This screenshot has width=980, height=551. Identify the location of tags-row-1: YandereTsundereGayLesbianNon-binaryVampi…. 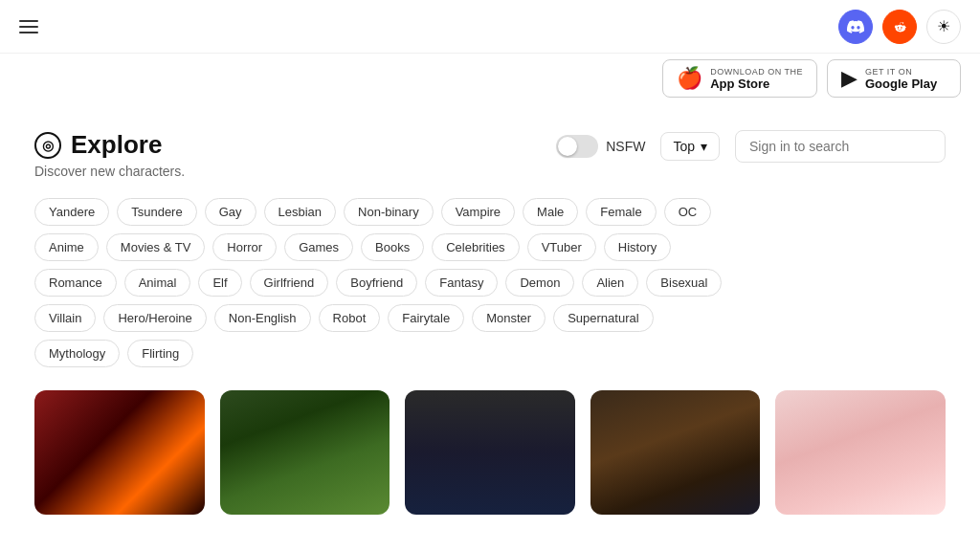
(490, 212).